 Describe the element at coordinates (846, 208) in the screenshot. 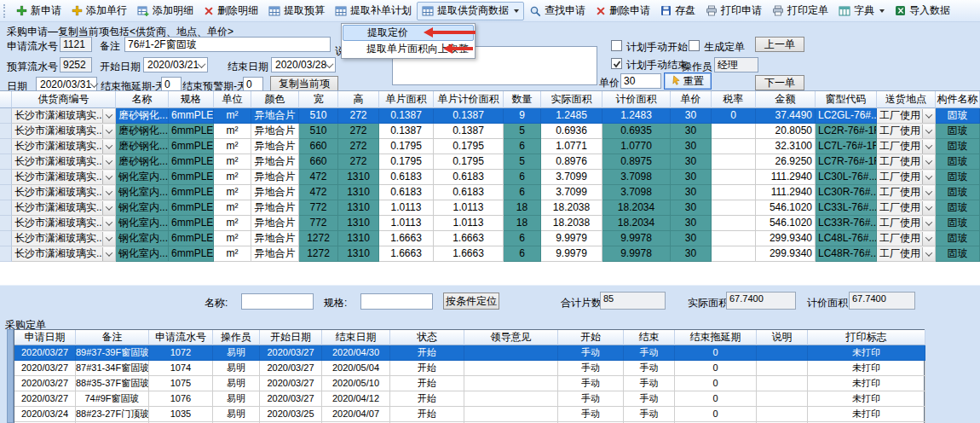

I see `grid-cell: LC33L-76#...` at that location.